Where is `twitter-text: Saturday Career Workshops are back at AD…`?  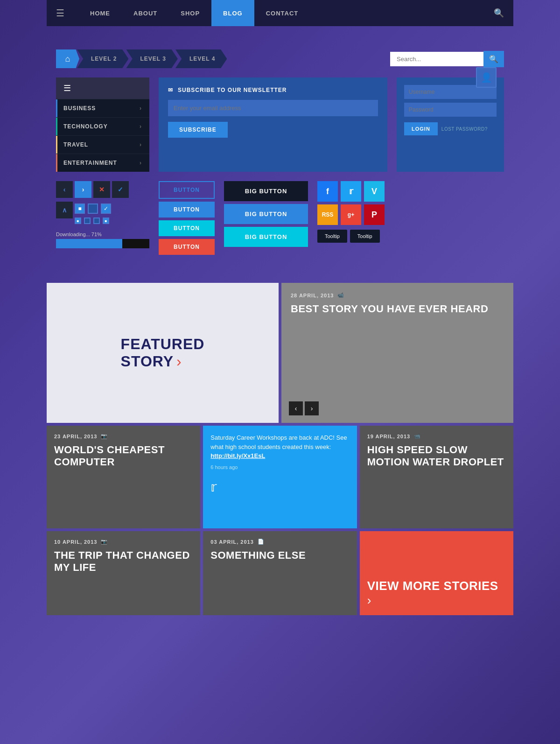
twitter-text: Saturday Career Workshops are back at AD… is located at coordinates (280, 447).